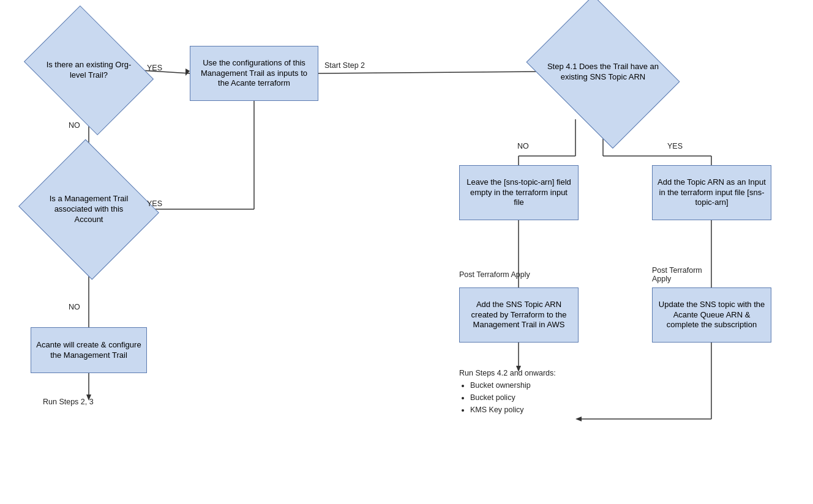 Image resolution: width=813 pixels, height=504 pixels. What do you see at coordinates (519, 315) in the screenshot?
I see `box-add-sns-terraform: Add the SNS Topic ARN created by Terrafo…` at bounding box center [519, 315].